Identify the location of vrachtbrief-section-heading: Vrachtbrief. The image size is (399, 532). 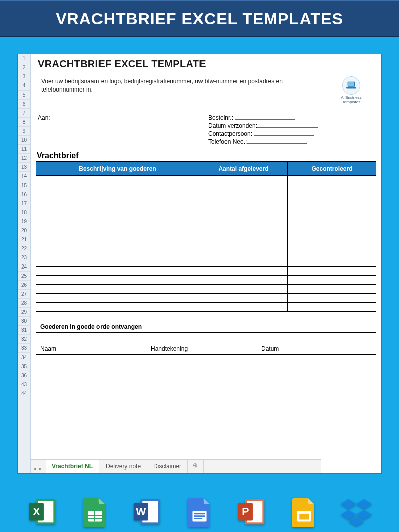
(207, 156).